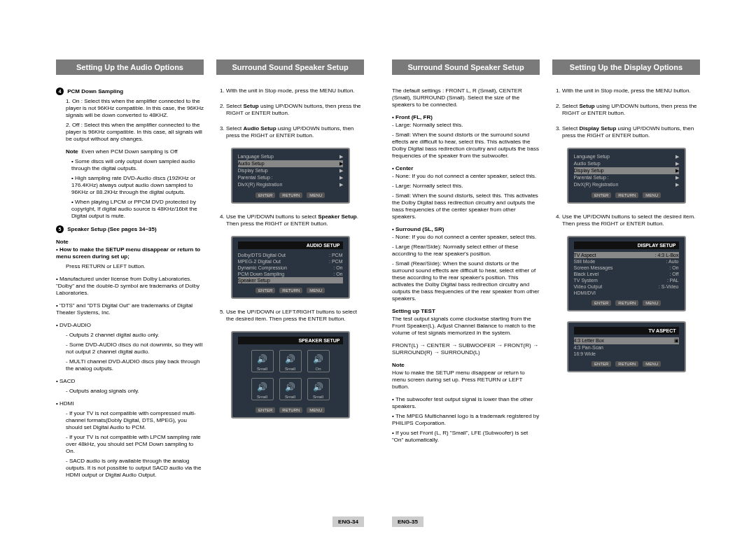  What do you see at coordinates (466, 311) in the screenshot?
I see `test-title: Setting up TEST` at bounding box center [466, 311].